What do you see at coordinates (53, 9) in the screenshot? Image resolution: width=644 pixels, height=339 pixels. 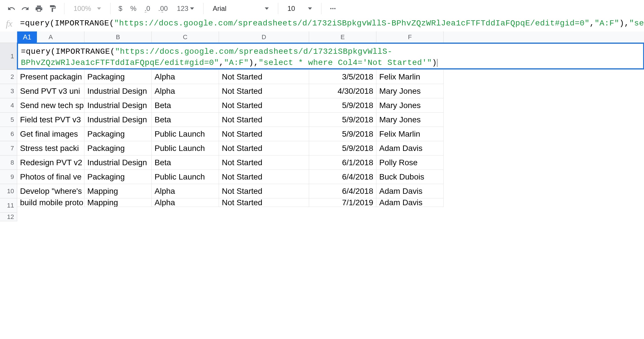 I see `paint-format-button` at bounding box center [53, 9].